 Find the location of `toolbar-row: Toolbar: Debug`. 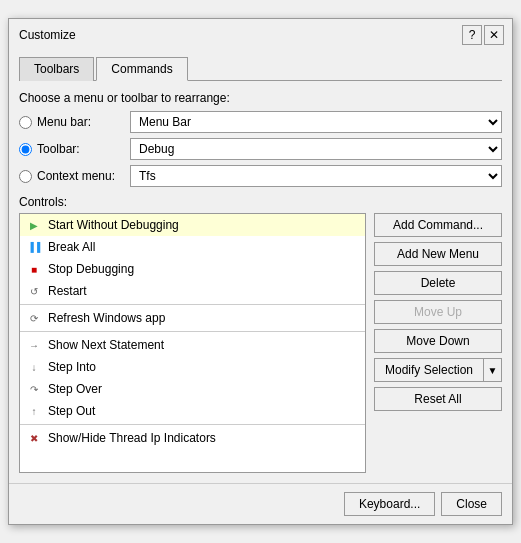

toolbar-row: Toolbar: Debug is located at coordinates (260, 149).